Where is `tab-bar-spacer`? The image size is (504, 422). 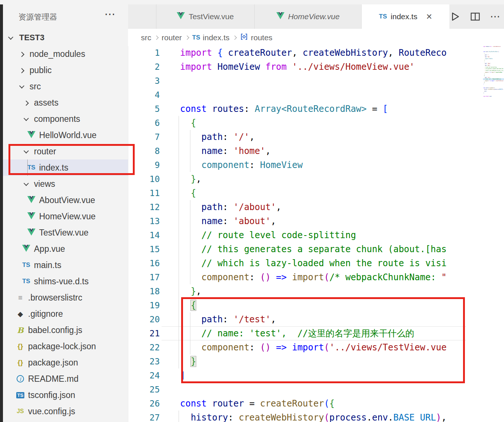 tab-bar-spacer is located at coordinates (142, 17).